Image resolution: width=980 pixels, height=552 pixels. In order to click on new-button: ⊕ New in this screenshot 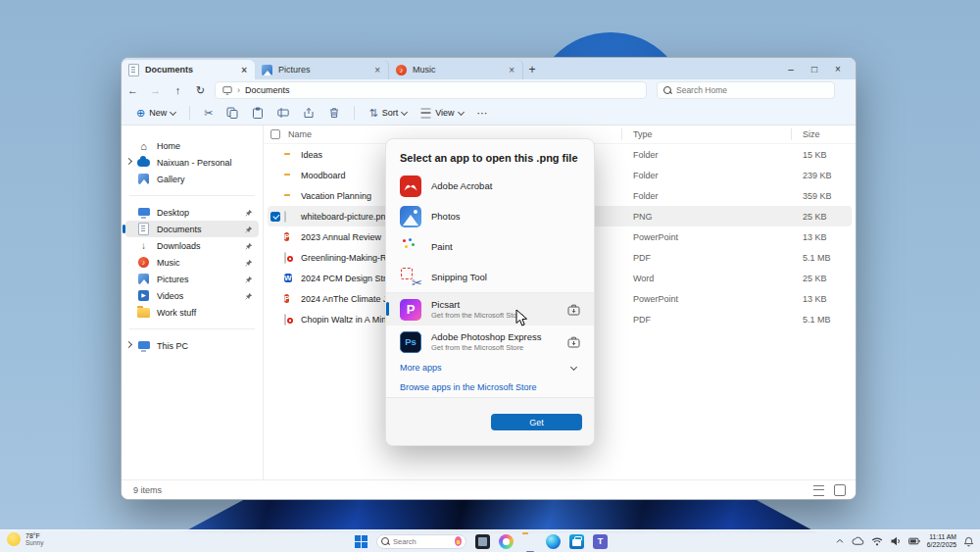, I will do `click(156, 113)`.